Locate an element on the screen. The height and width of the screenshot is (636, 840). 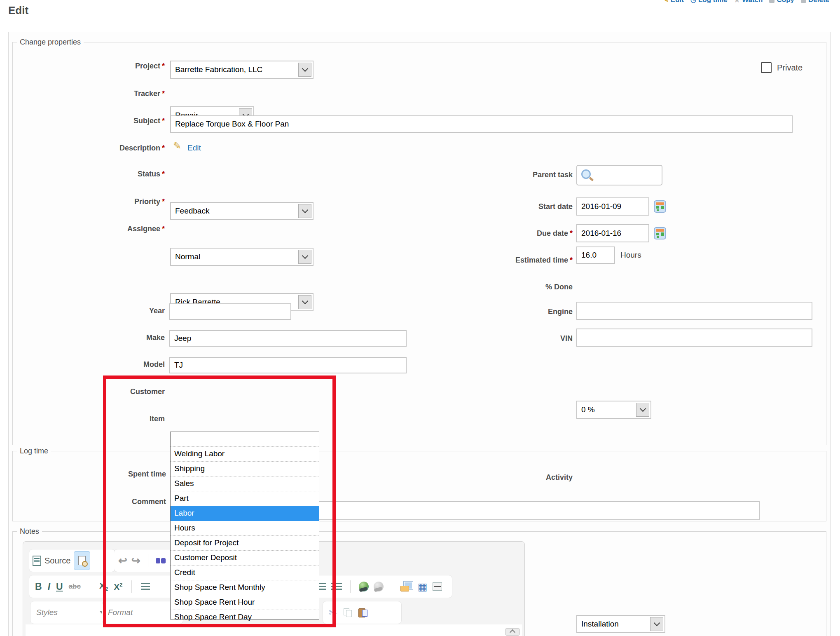
year-label: Year is located at coordinates (113, 311).